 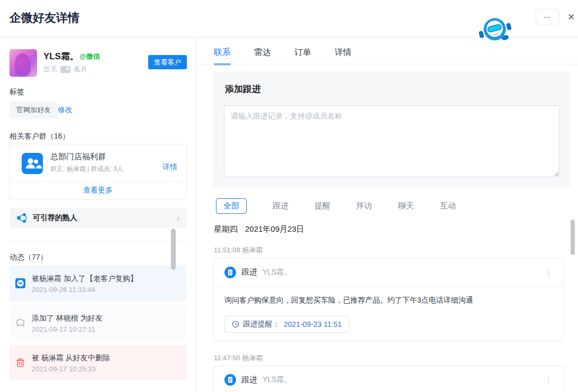 I want to click on business-card-link: 名片, so click(x=80, y=69).